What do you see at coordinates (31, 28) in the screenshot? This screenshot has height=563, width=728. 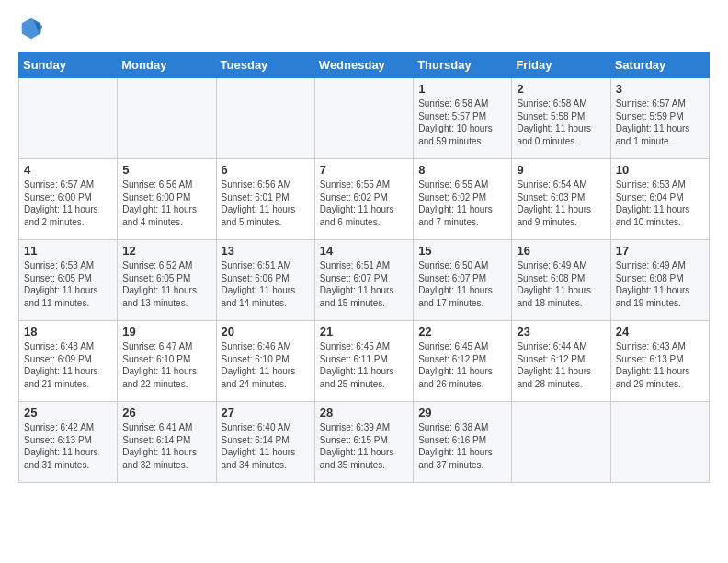 I see `logo-icon` at bounding box center [31, 28].